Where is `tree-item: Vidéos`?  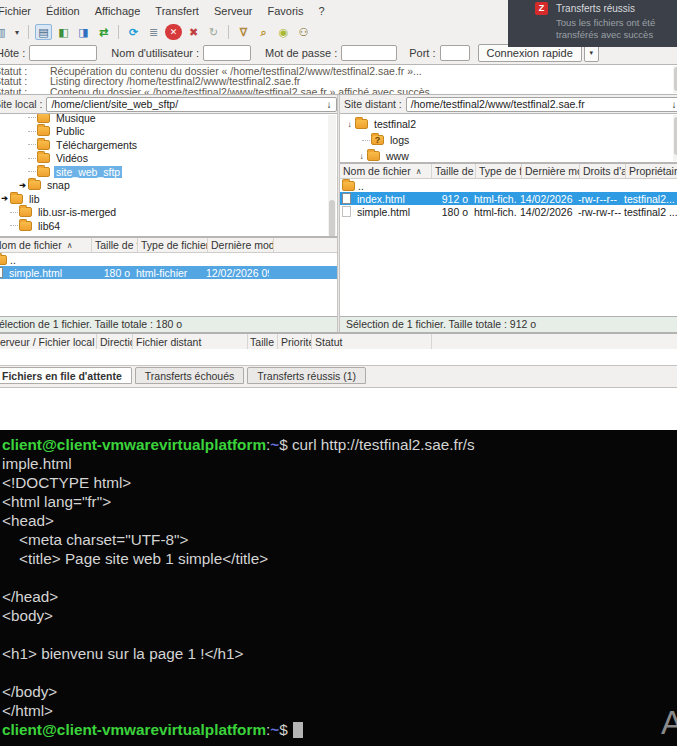
tree-item: Vidéos is located at coordinates (168, 159).